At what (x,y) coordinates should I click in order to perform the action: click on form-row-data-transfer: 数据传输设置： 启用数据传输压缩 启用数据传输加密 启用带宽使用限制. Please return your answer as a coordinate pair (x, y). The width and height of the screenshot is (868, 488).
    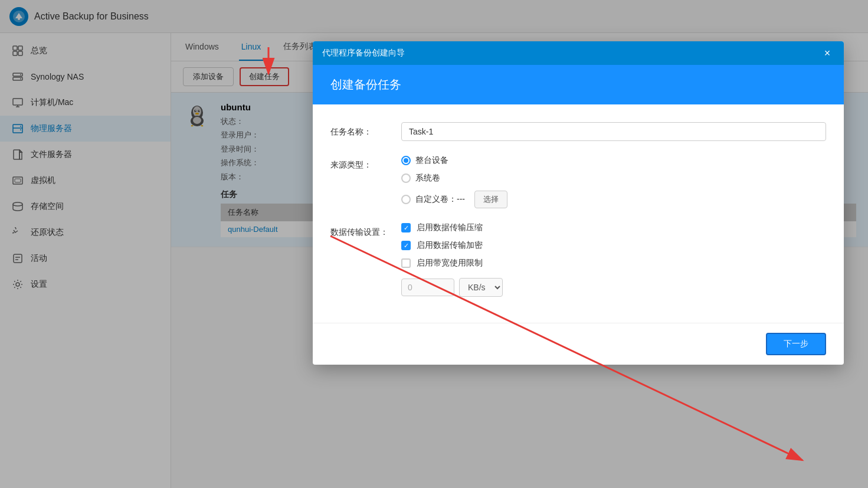
    Looking at the image, I should click on (578, 260).